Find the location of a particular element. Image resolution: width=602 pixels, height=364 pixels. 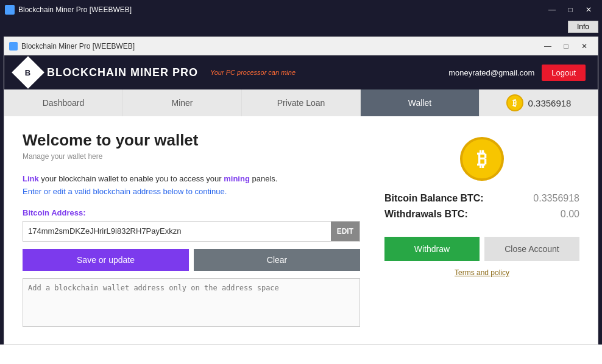

close-account-button: Close Account is located at coordinates (532, 249).